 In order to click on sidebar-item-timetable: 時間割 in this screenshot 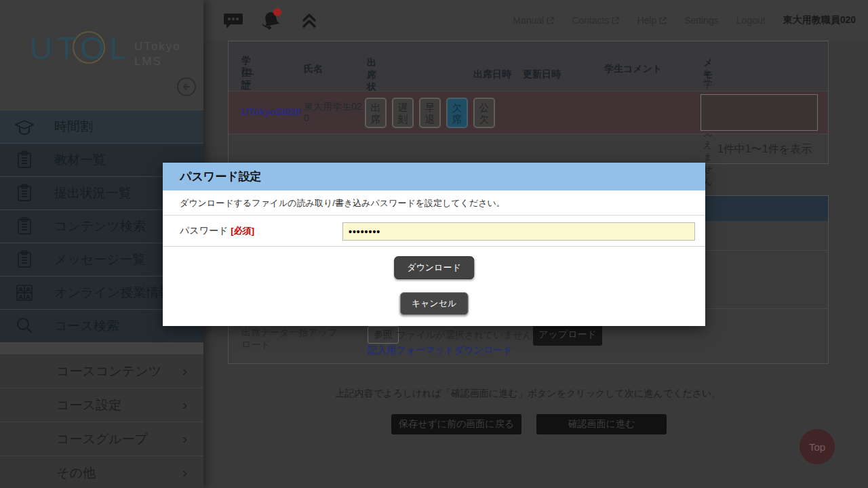, I will do `click(102, 126)`.